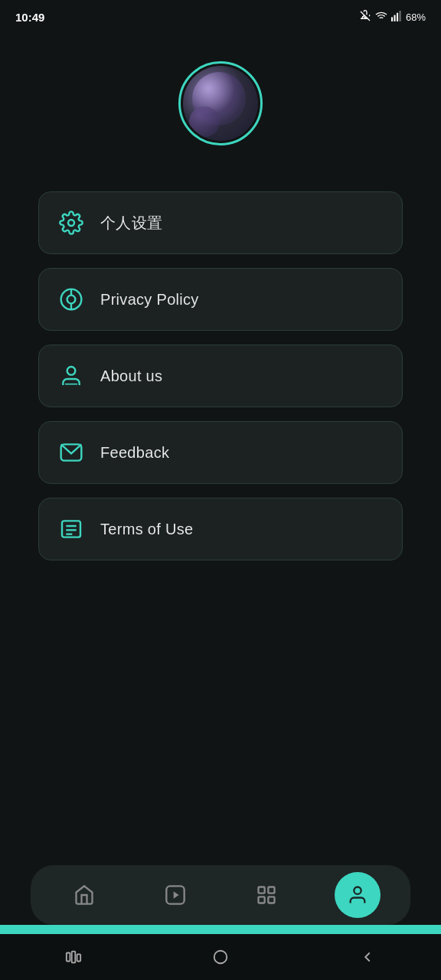 This screenshot has width=441, height=980. What do you see at coordinates (220, 452) in the screenshot?
I see `menu-item-feedback: Feedback` at bounding box center [220, 452].